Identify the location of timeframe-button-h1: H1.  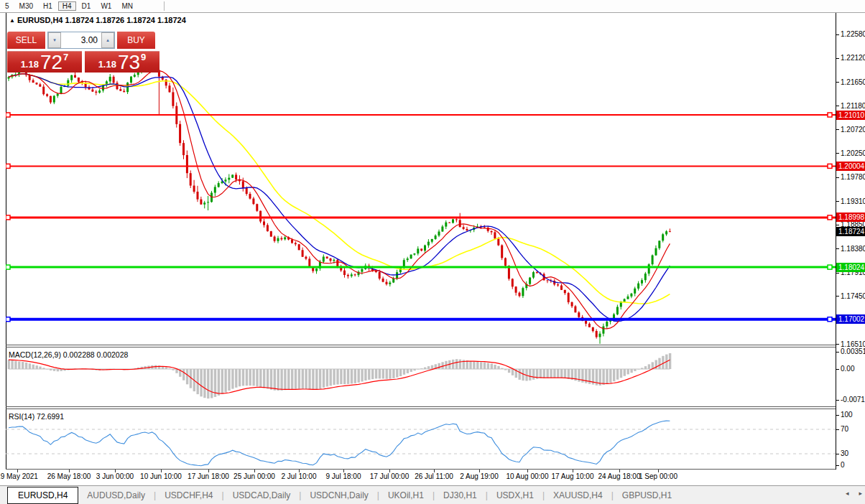
(47, 6).